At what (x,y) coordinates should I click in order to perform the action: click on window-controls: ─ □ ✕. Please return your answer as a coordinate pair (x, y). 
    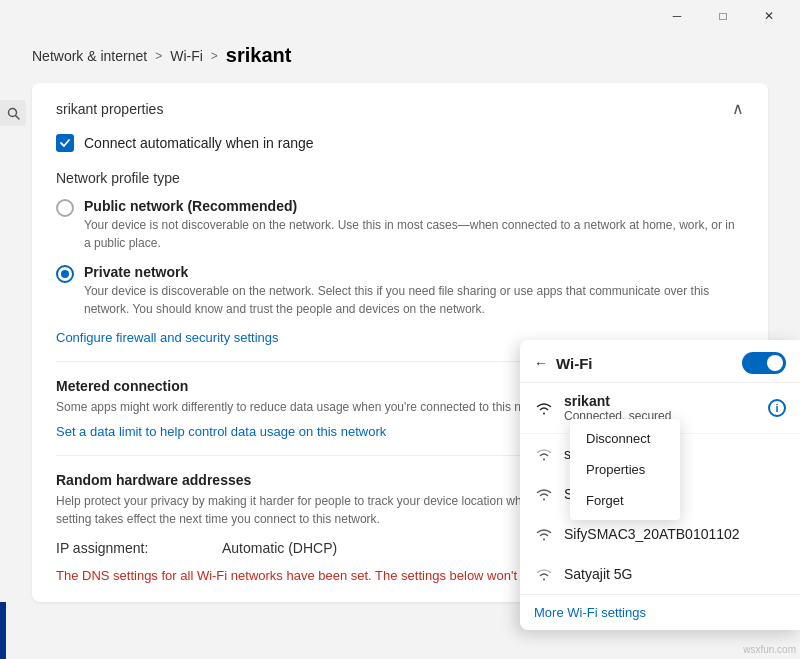
    Looking at the image, I should click on (723, 16).